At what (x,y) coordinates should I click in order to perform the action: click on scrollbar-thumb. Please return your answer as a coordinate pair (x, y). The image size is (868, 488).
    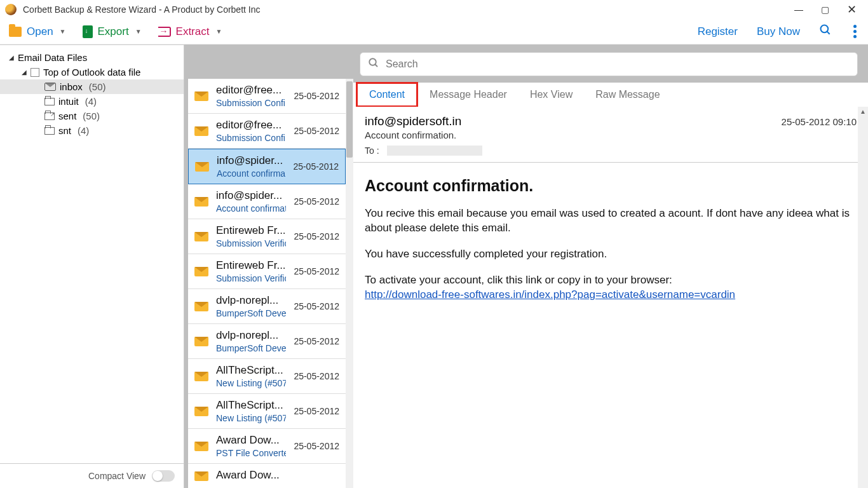
    Looking at the image, I should click on (349, 119).